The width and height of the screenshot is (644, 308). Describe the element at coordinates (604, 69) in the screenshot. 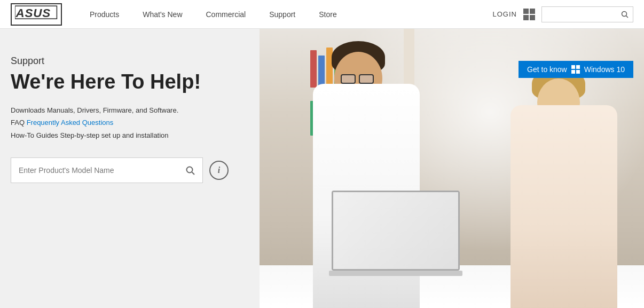

I see `windows-banner-os: Windows 10` at that location.